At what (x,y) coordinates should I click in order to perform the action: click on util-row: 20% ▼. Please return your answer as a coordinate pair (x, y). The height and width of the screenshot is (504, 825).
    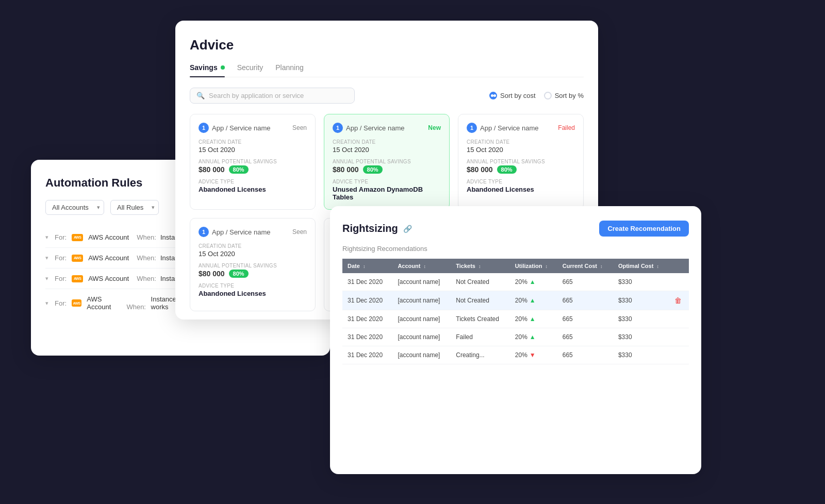
    Looking at the image, I should click on (534, 355).